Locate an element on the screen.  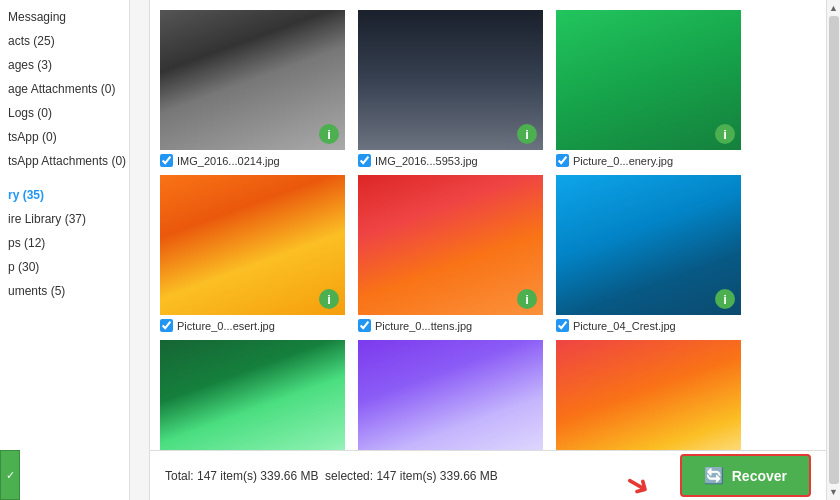
sidebar-item-apps: ps (12) is located at coordinates (64, 243).